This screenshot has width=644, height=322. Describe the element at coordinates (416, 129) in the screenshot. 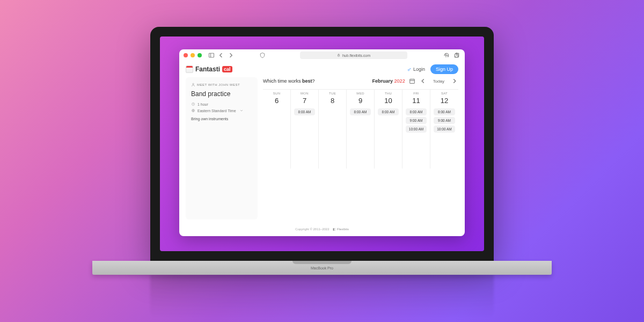

I see `day-column: FRI118:00 AM9:00 AM10:00 AM` at that location.